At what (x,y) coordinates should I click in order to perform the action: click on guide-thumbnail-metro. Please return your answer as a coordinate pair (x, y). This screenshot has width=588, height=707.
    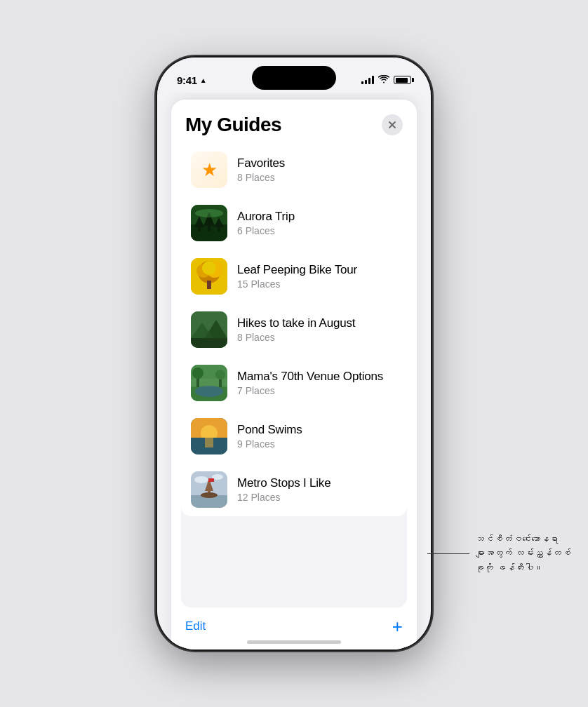
    Looking at the image, I should click on (209, 490).